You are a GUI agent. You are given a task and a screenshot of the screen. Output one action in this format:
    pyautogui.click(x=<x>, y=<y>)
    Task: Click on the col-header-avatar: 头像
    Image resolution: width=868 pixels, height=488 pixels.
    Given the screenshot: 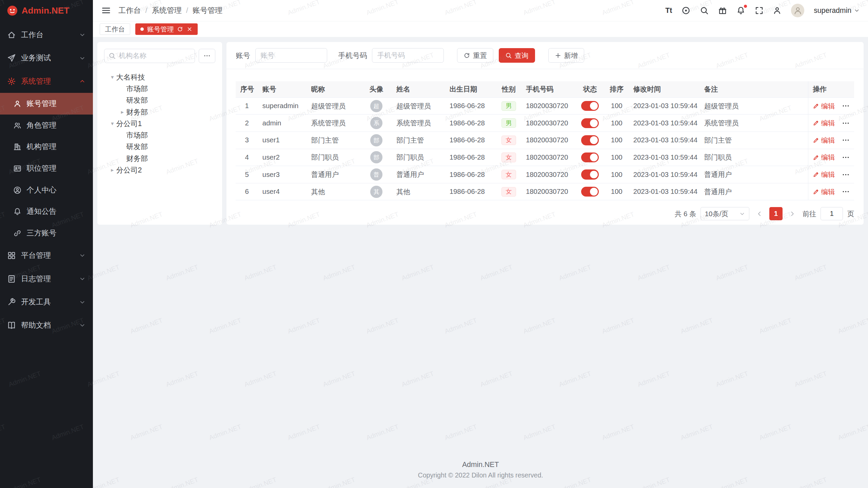 What is the action you would take?
    pyautogui.click(x=376, y=89)
    